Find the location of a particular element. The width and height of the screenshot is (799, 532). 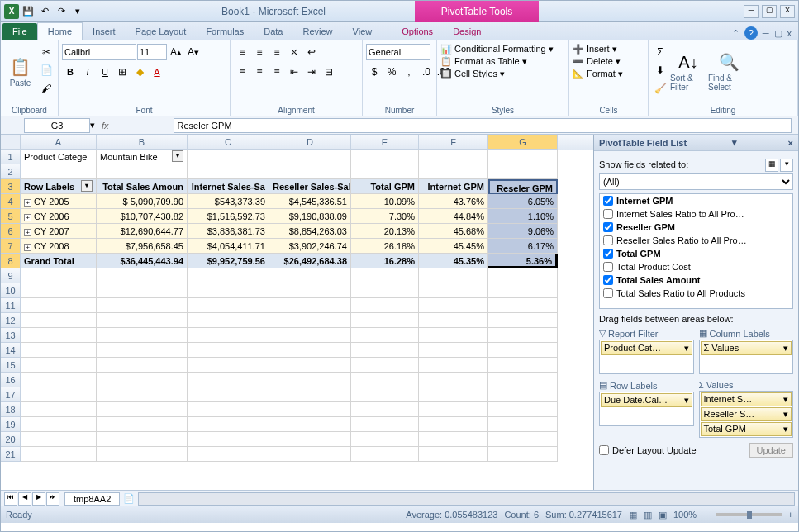

area-field: Internet S…▾ is located at coordinates (747, 400).